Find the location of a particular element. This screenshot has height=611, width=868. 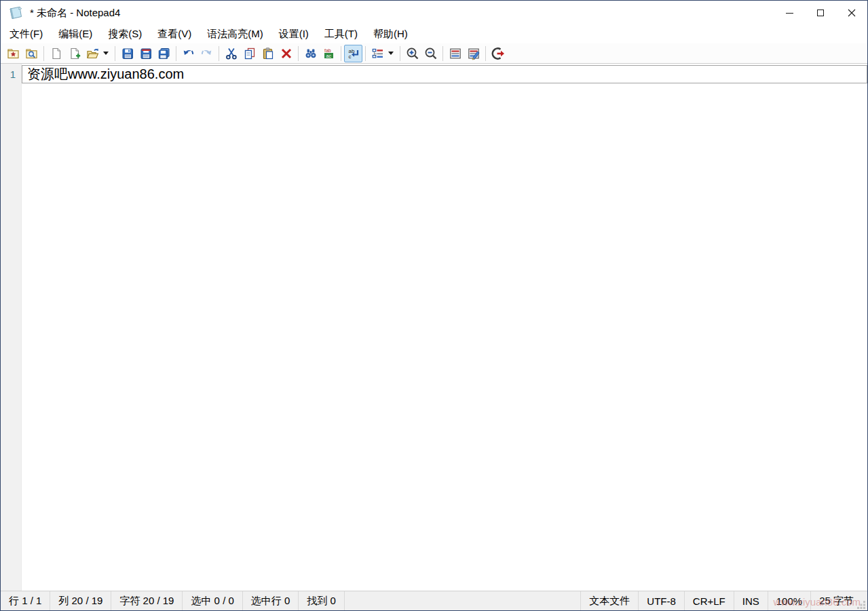

menu-tools: 工具(T) is located at coordinates (341, 34).